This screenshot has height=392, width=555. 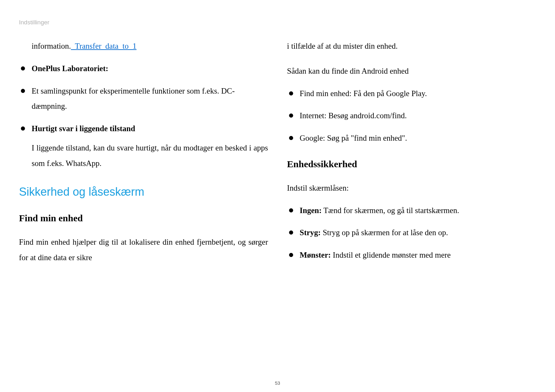 What do you see at coordinates (104, 46) in the screenshot?
I see `transfer-data-link: _Transfer_data_to_1` at bounding box center [104, 46].